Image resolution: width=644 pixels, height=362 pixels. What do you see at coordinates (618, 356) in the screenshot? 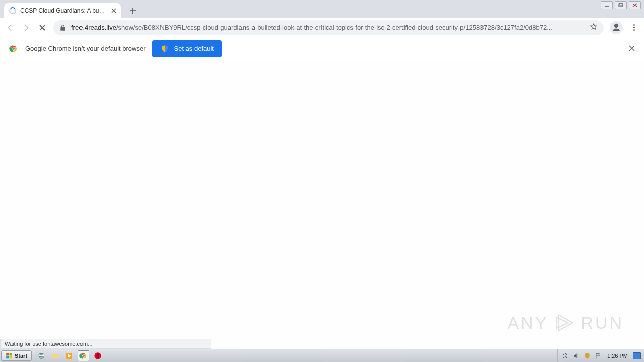
I see `tray-clock: 1:26 PM` at bounding box center [618, 356].